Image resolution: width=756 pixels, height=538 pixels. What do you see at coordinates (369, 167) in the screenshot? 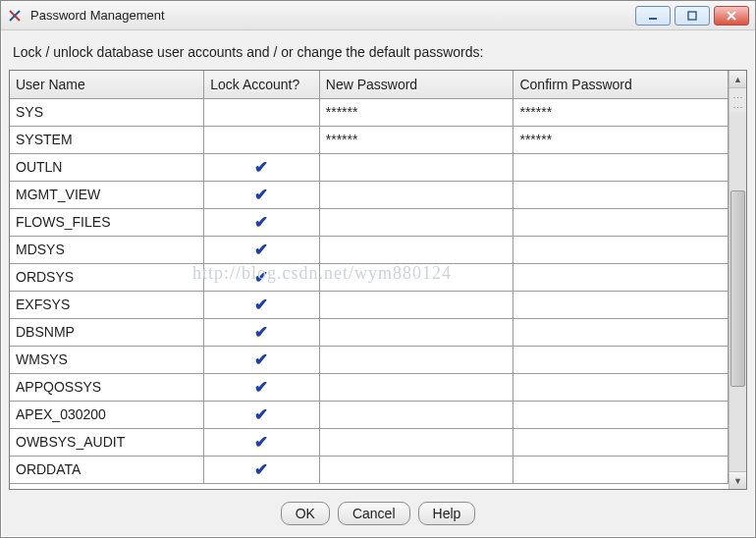
I see `table-row: OUTLN✔` at bounding box center [369, 167].